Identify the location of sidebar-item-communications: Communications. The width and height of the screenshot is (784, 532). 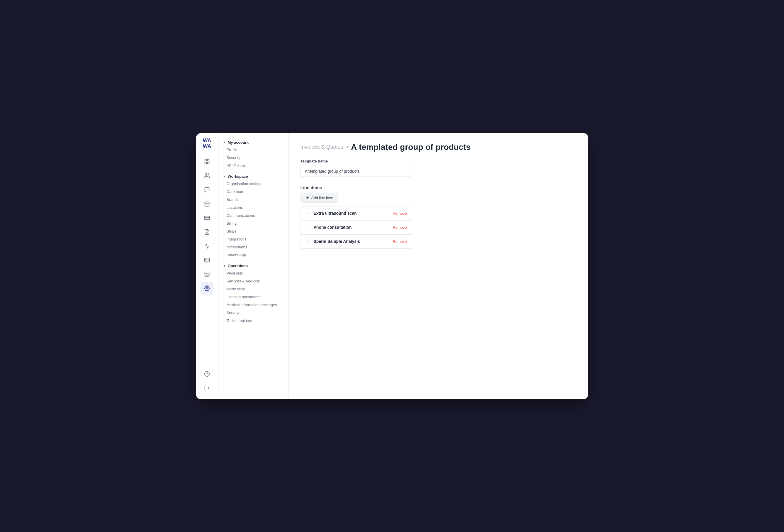
(253, 215).